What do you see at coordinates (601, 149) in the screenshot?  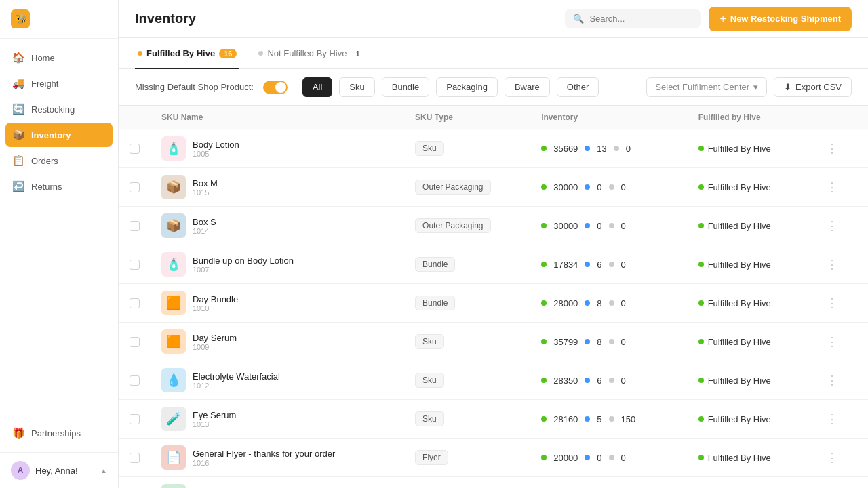 I see `inv-blue-val: 13` at bounding box center [601, 149].